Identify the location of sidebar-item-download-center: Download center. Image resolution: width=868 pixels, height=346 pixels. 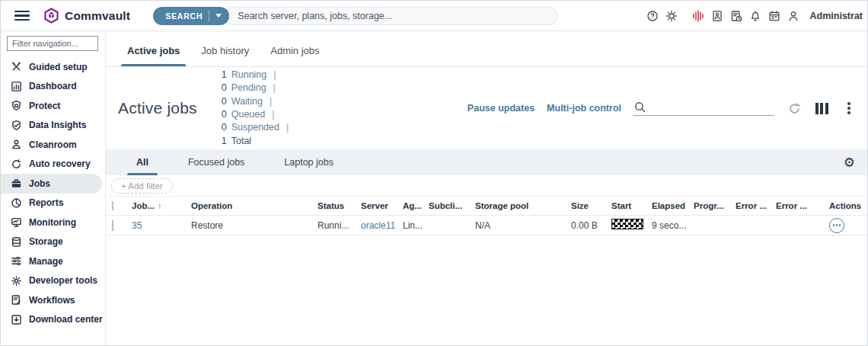
(53, 320).